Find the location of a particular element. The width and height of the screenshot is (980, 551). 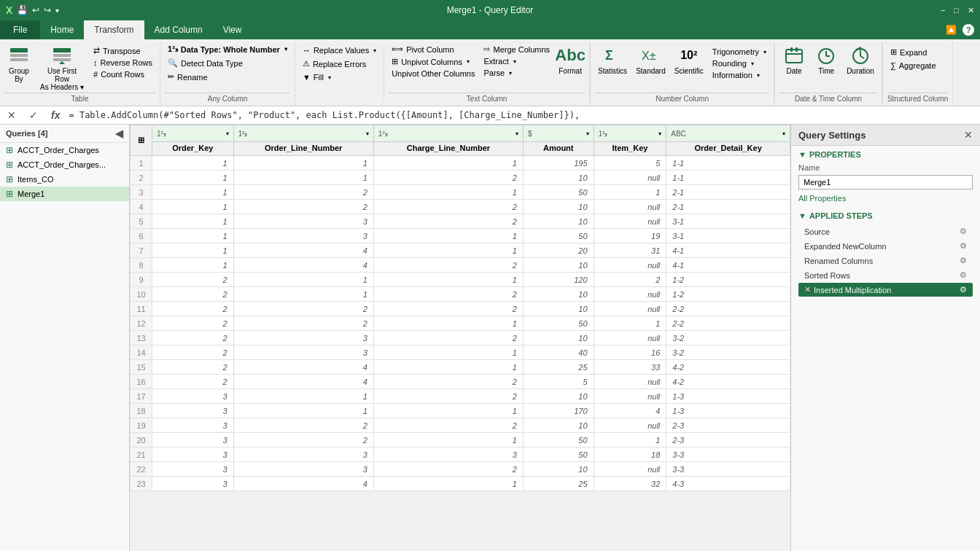

time-button: Time is located at coordinates (826, 60).